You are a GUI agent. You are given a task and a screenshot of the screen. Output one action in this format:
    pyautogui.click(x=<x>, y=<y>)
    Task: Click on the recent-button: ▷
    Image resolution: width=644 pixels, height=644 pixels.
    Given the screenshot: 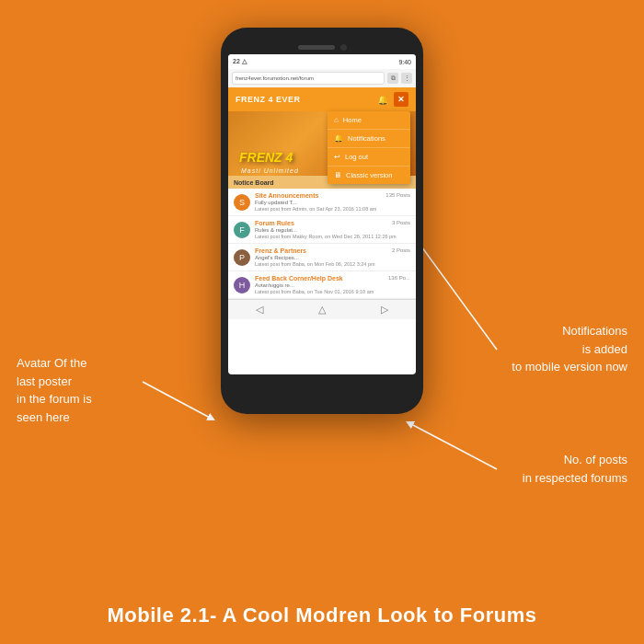 What is the action you would take?
    pyautogui.click(x=385, y=309)
    